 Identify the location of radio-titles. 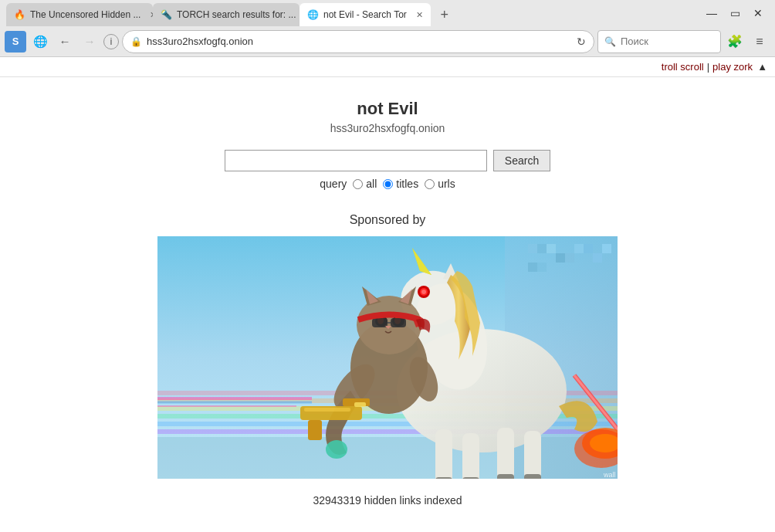
(388, 184).